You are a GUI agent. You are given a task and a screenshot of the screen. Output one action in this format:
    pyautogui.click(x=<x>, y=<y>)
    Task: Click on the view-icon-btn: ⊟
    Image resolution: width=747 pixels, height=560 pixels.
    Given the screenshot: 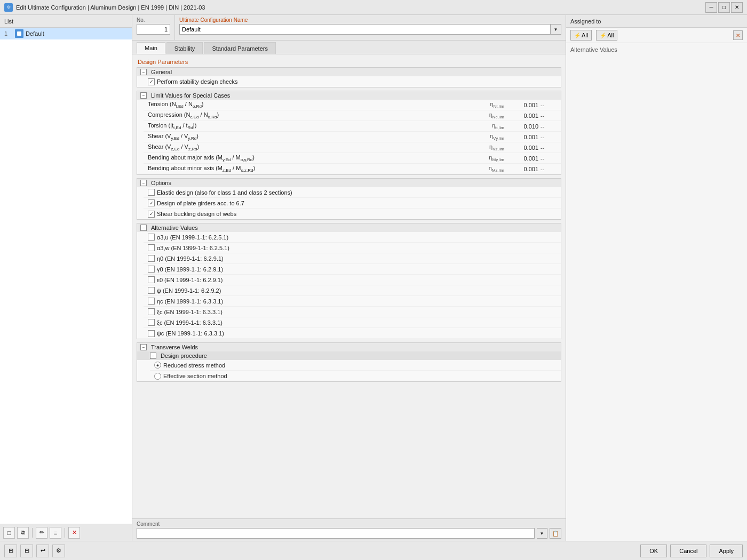 What is the action you would take?
    pyautogui.click(x=27, y=551)
    